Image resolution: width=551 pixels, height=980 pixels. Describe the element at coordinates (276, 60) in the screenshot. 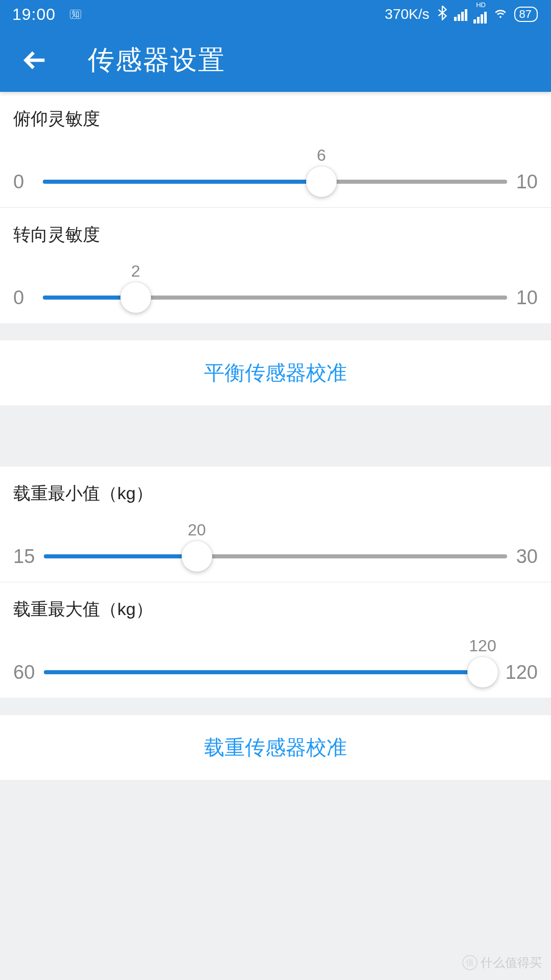

I see `app-bar: 传感器设置` at that location.